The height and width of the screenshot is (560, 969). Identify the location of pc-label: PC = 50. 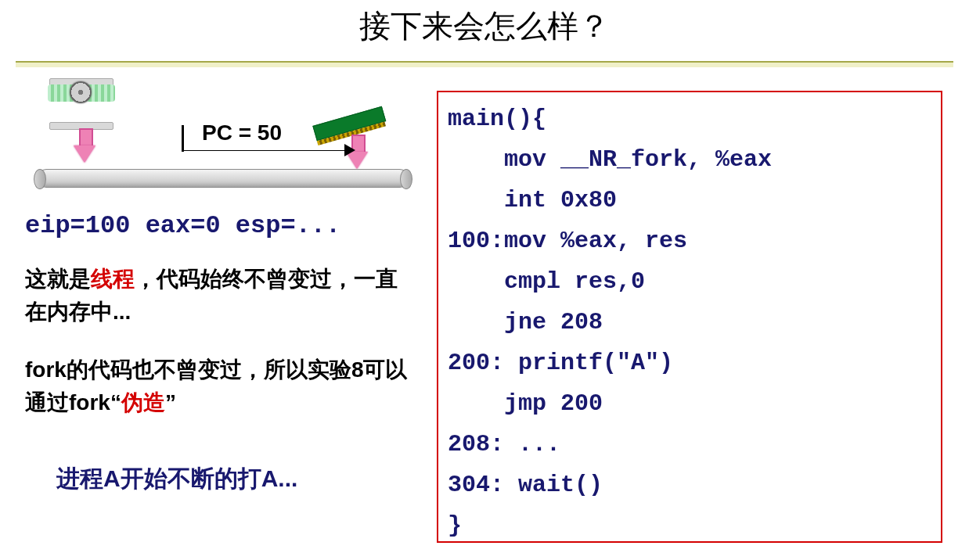
(242, 133).